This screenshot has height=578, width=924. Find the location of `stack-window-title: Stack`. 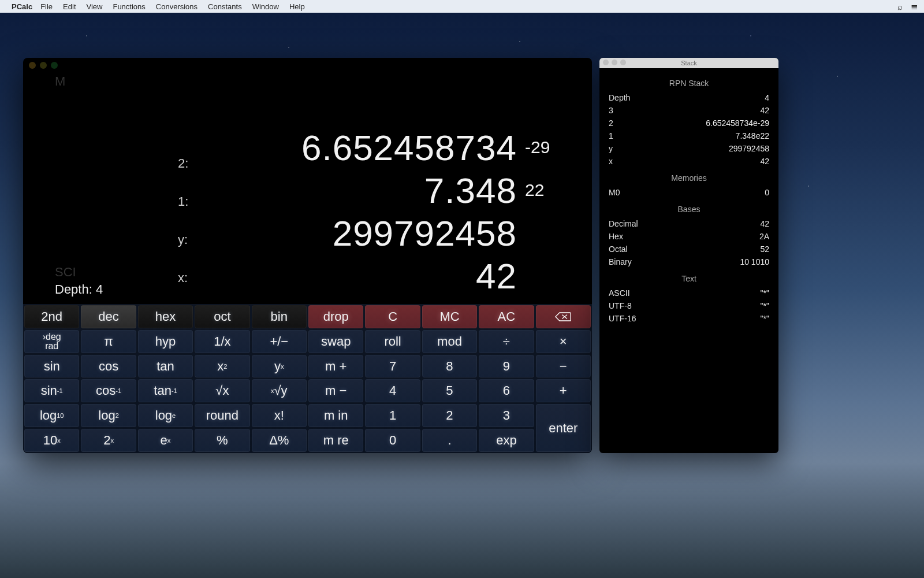

stack-window-title: Stack is located at coordinates (689, 63).